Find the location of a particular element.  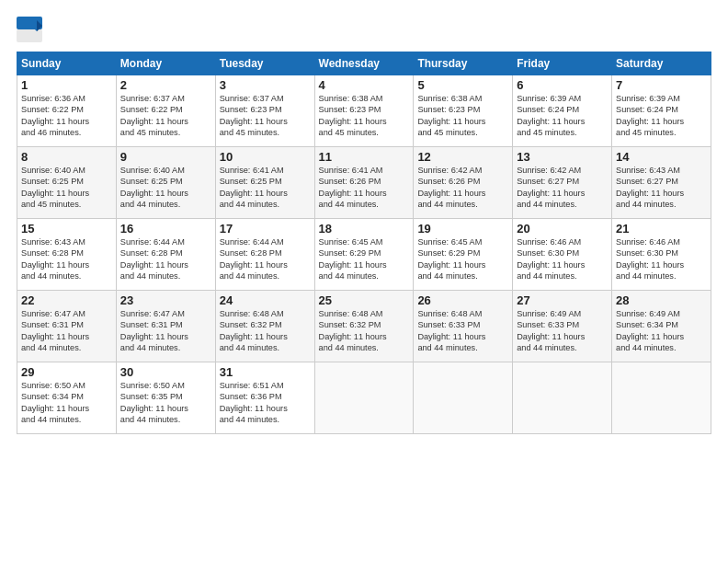

header-day: Sunday is located at coordinates (67, 64).